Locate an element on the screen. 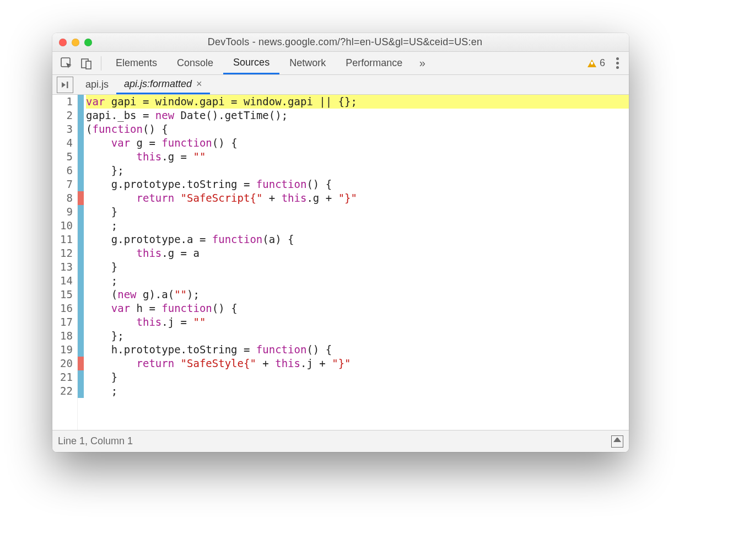 This screenshot has height=560, width=733. titlebar: DevTools - news.google.com/?hl=en-US&gl=… is located at coordinates (341, 42).